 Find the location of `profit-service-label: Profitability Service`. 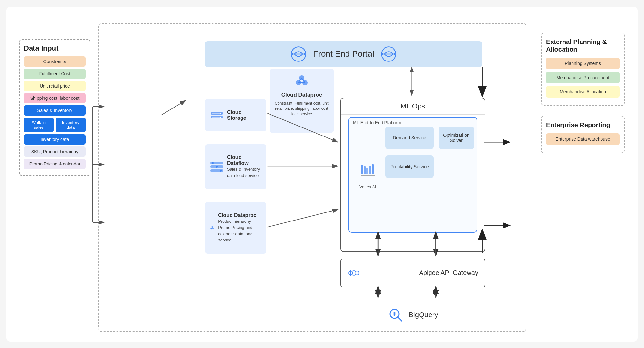

profit-service-label: Profitability Service is located at coordinates (410, 167).